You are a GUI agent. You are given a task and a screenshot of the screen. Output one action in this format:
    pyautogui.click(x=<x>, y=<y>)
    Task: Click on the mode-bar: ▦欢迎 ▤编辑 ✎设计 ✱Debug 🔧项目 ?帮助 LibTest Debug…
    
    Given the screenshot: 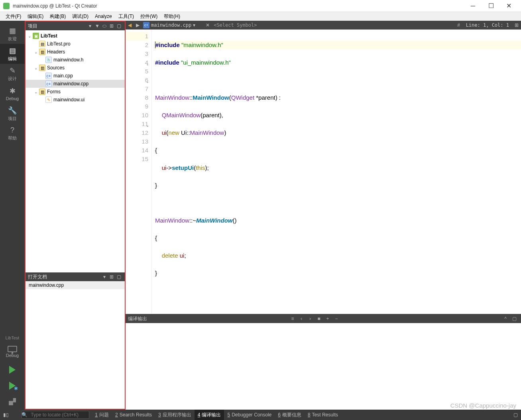 What is the action you would take?
    pyautogui.click(x=12, y=215)
    